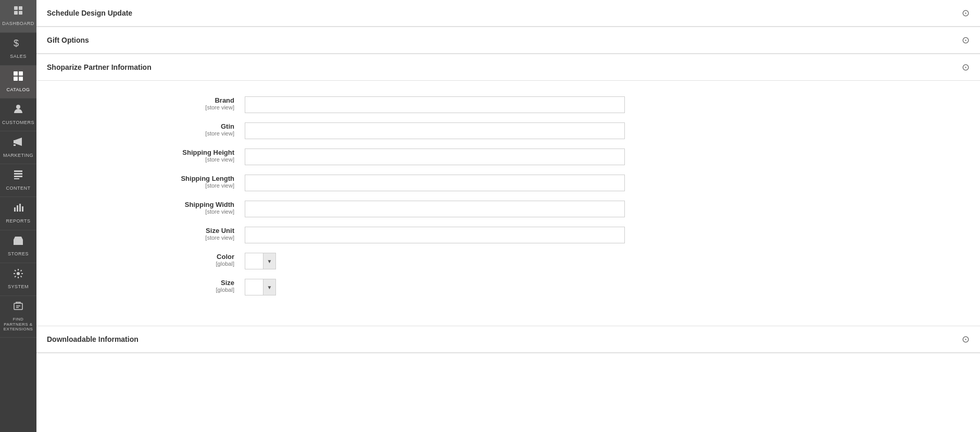  Describe the element at coordinates (18, 287) in the screenshot. I see `sidebar-item-label: SYSTEM` at that location.